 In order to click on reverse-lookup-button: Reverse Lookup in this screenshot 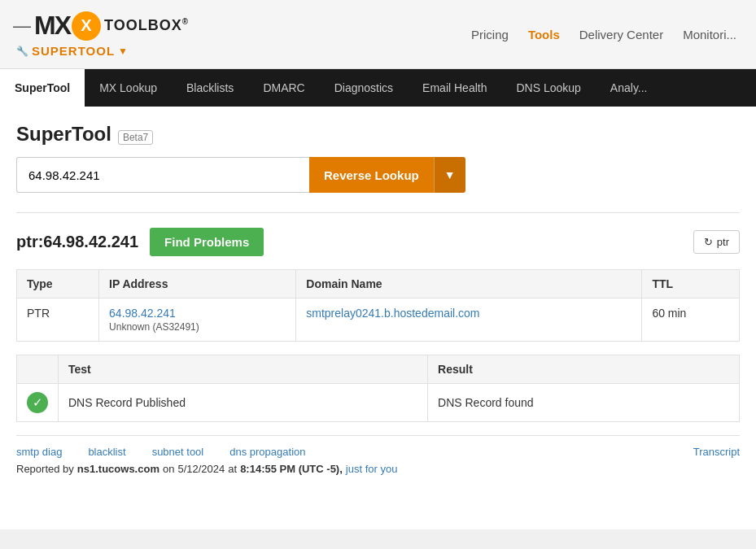, I will do `click(371, 175)`.